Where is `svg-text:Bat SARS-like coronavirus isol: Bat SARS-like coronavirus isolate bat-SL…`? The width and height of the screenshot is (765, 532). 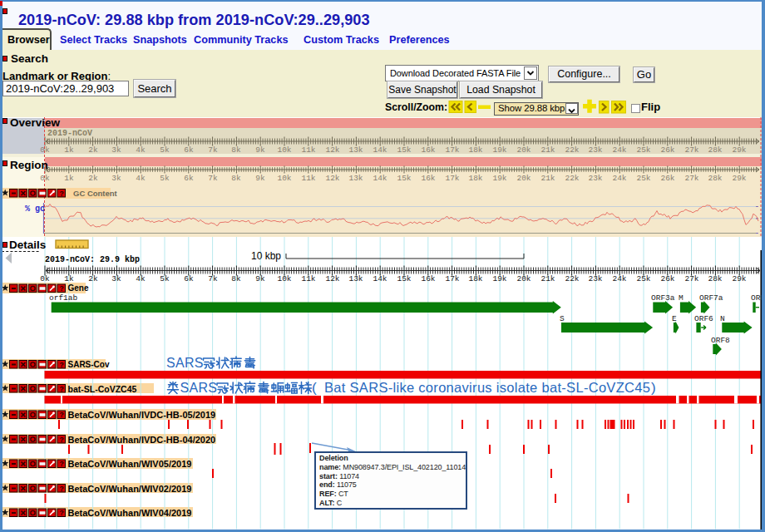 svg-text:Bat SARS-like coronavirus isol: Bat SARS-like coronavirus isolate bat-SL… is located at coordinates (487, 387).